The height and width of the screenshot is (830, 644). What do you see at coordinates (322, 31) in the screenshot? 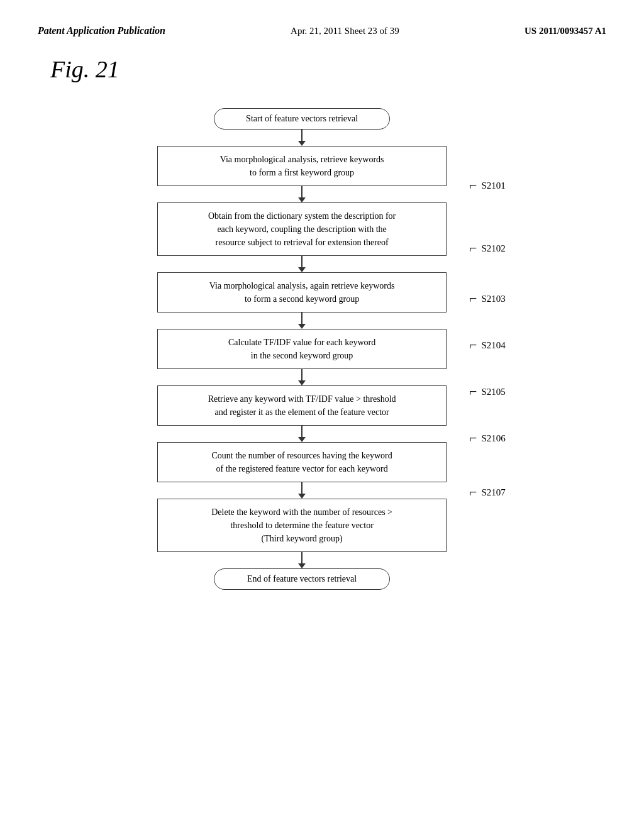
I see `page-header: Patent Application Publication Apr. 21, …` at bounding box center [322, 31].